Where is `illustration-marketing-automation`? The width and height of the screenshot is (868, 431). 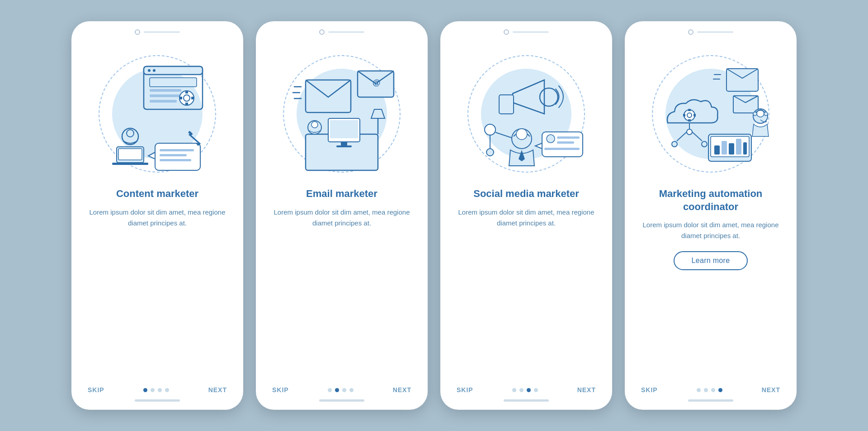
illustration-marketing-automation is located at coordinates (711, 114).